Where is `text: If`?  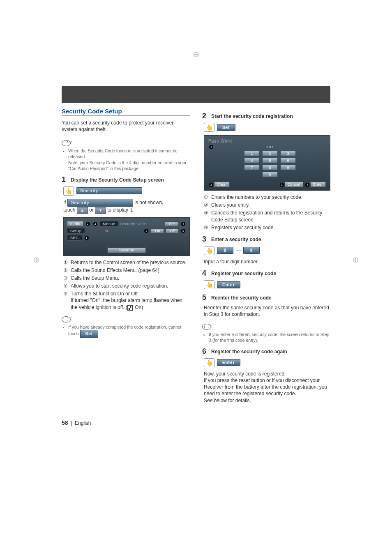
text: If is located at coordinates (65, 203).